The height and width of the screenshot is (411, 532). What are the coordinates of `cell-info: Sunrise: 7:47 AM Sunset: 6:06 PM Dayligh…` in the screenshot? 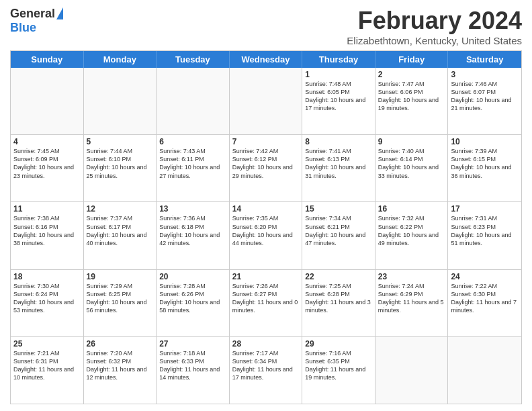 It's located at (412, 97).